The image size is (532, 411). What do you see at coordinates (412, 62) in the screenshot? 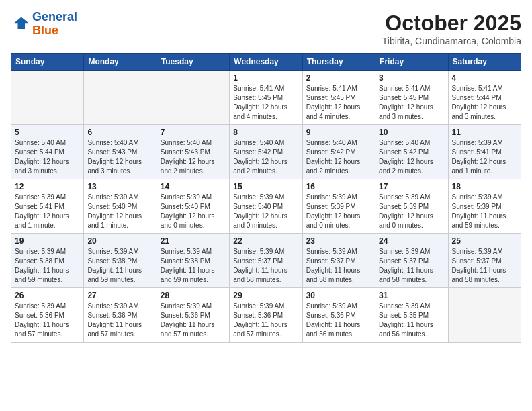
I see `weekday-header: Friday` at bounding box center [412, 62].